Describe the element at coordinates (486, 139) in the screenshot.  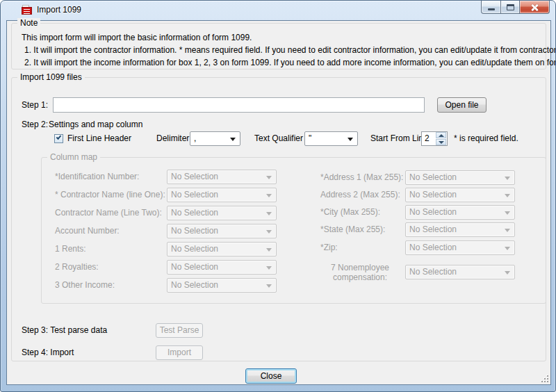
I see `required-field-note: * is required field.` at that location.